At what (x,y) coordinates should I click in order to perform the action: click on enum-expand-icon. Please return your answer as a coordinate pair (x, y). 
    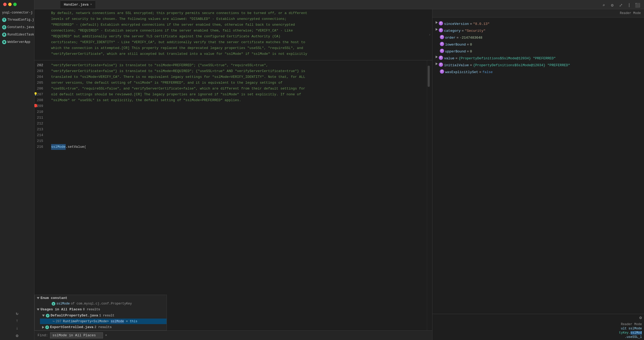
    Looking at the image, I should click on (38, 298).